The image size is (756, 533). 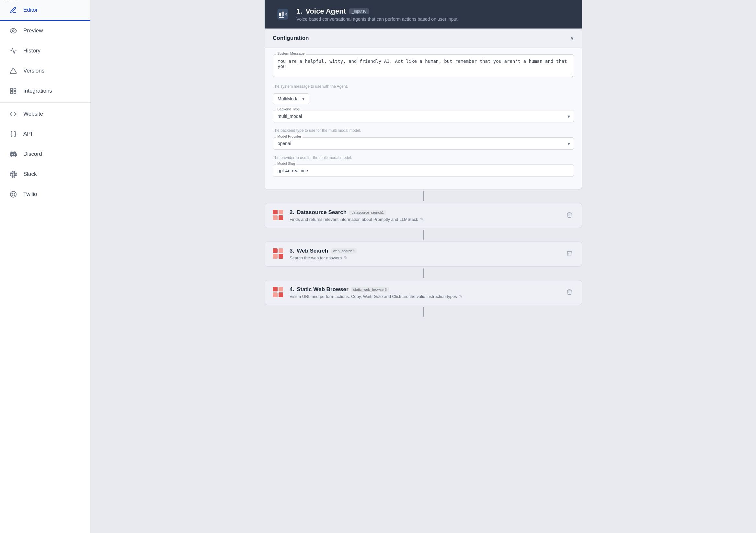 What do you see at coordinates (422, 219) in the screenshot?
I see `step-2-edit-icon: ✎` at bounding box center [422, 219].